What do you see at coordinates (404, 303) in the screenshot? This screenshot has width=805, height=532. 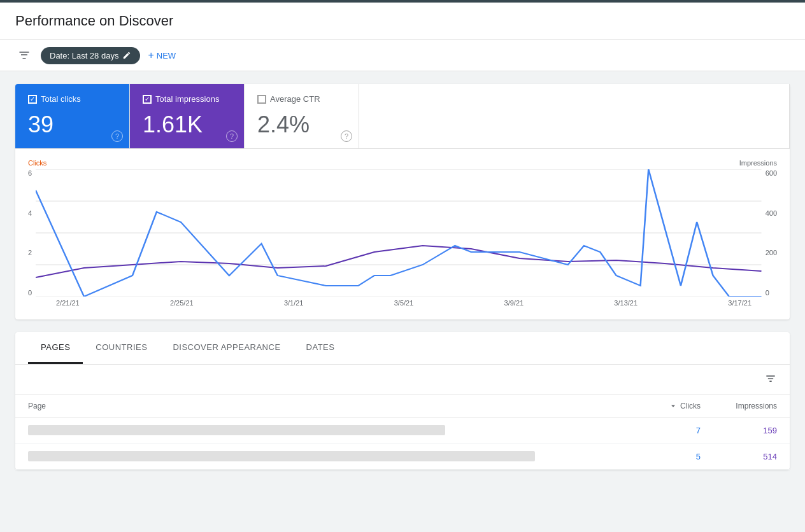 I see `x-label-4: 3/5/21` at bounding box center [404, 303].